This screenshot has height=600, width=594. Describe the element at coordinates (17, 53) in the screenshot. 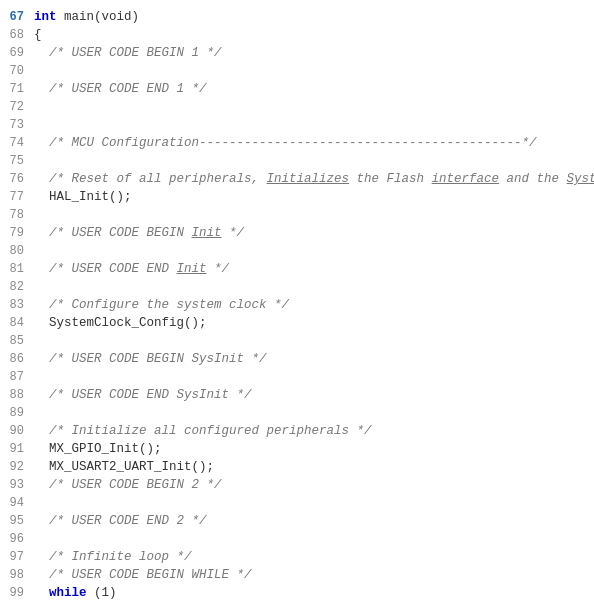

I see `line-number: 69` at that location.